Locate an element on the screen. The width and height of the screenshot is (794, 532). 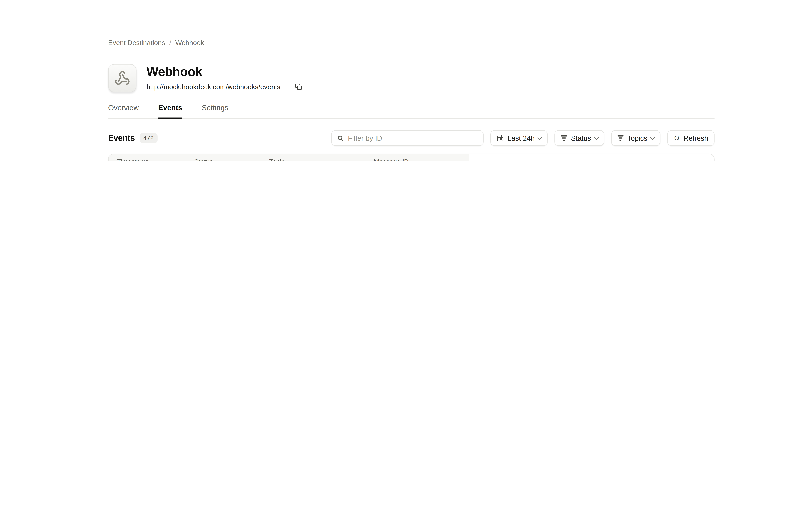
time-range-label: Last 24h is located at coordinates (521, 138).